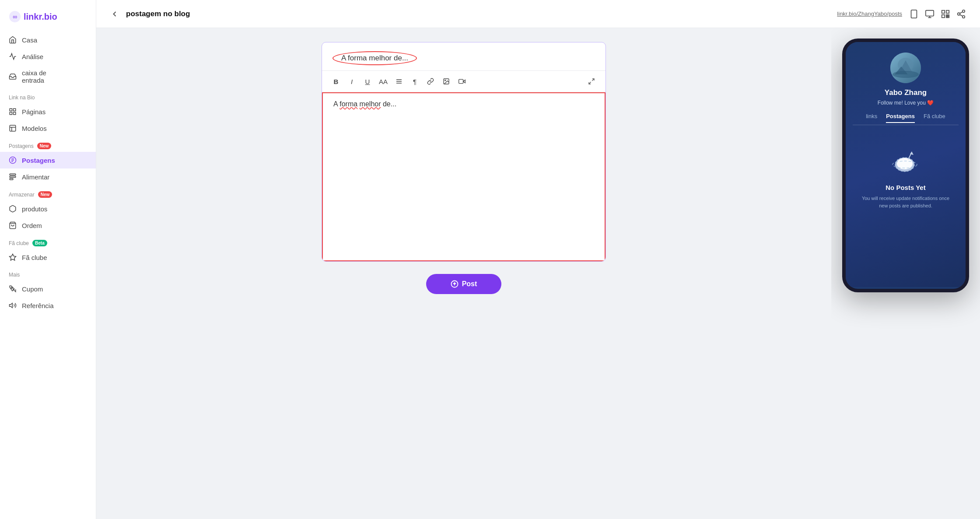  What do you see at coordinates (48, 209) in the screenshot?
I see `sidebar-item-produtos: produtos` at bounding box center [48, 209].